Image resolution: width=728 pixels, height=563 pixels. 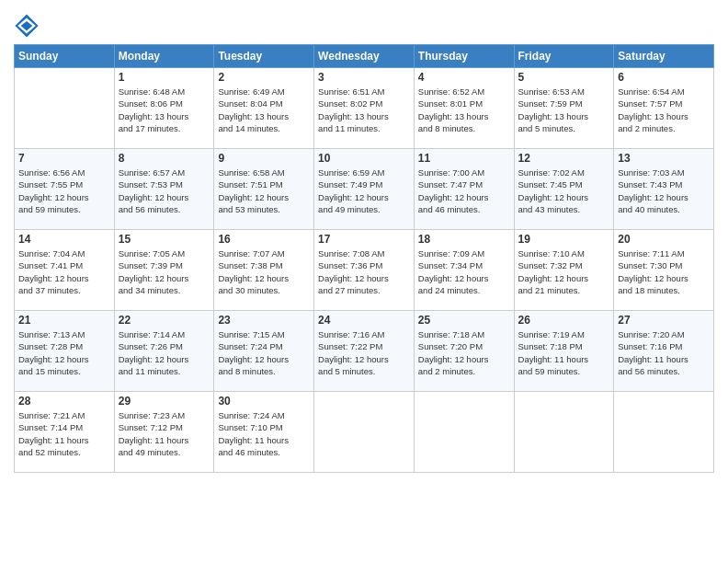 What do you see at coordinates (165, 158) in the screenshot?
I see `day-number: 8` at bounding box center [165, 158].